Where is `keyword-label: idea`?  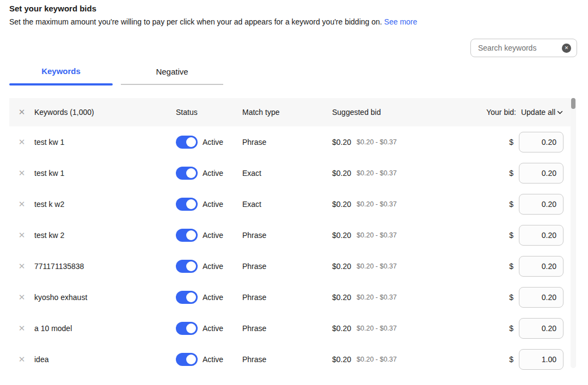 keyword-label: idea is located at coordinates (41, 359).